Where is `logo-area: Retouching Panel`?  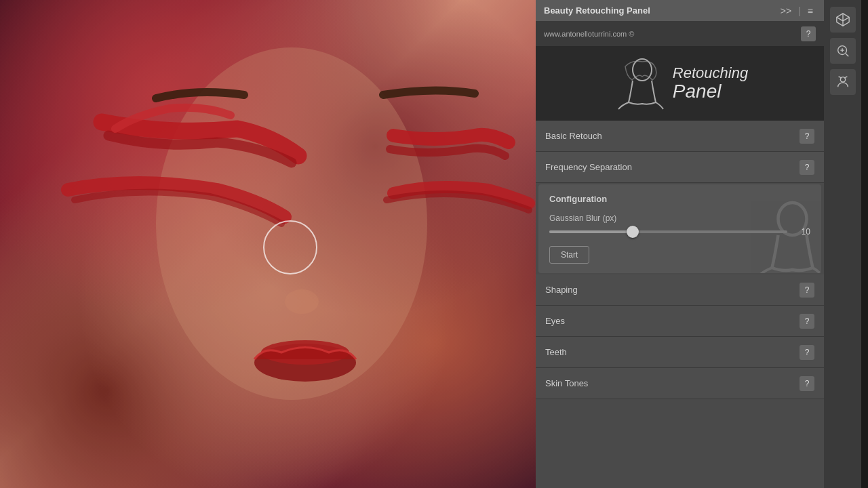 logo-area: Retouching Panel is located at coordinates (679, 83).